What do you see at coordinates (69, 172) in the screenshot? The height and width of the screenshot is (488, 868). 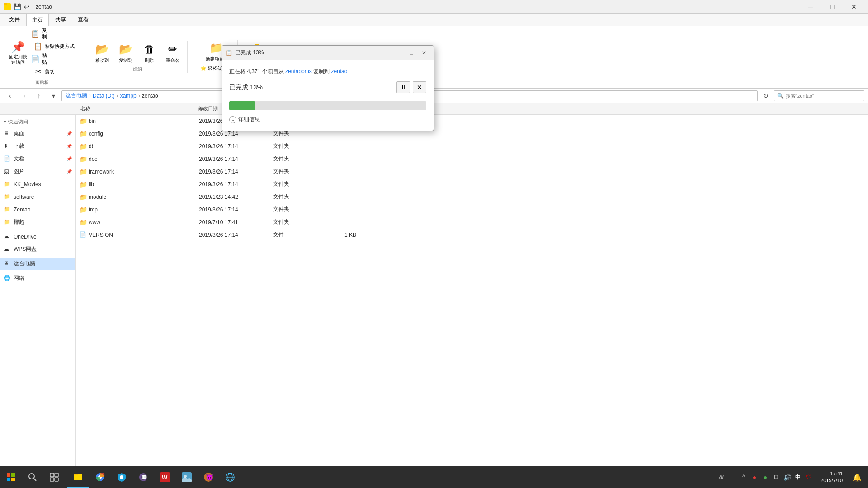 I see `pin-indicator4: 📌` at bounding box center [69, 172].